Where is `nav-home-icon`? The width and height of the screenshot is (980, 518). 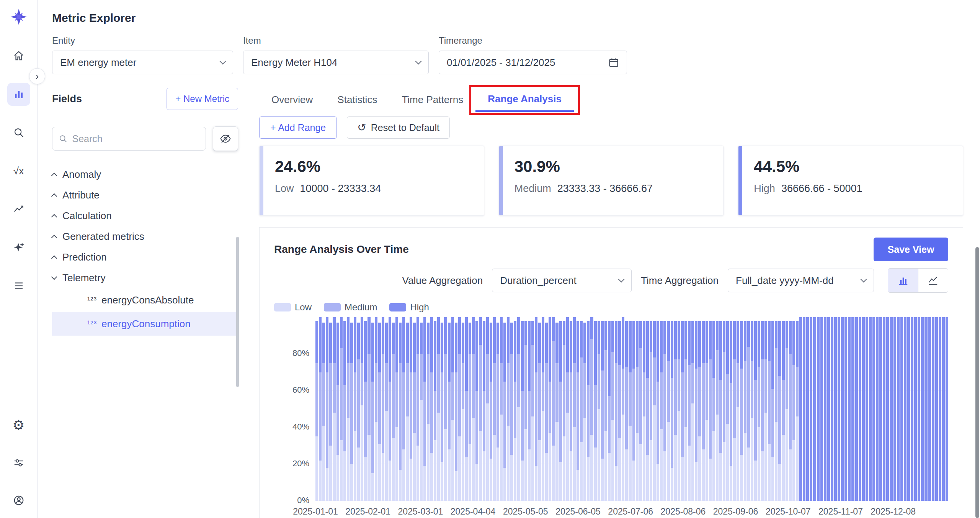 nav-home-icon is located at coordinates (19, 56).